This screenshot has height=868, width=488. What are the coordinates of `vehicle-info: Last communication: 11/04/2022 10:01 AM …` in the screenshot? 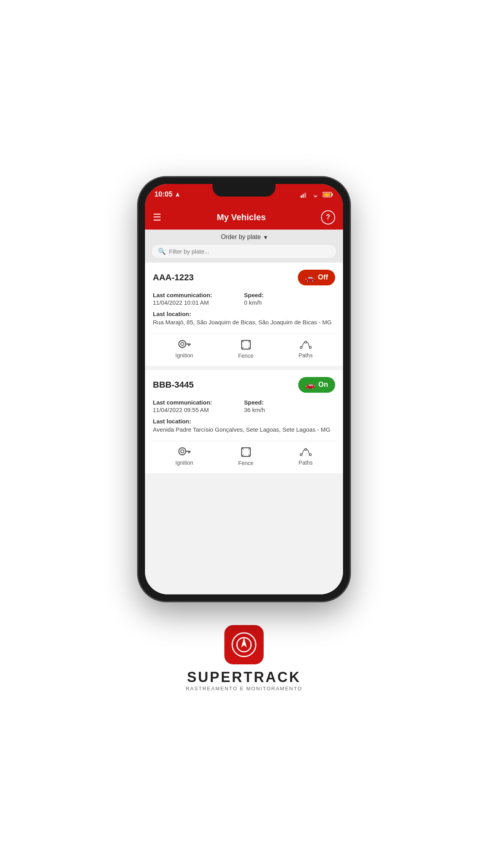 It's located at (244, 299).